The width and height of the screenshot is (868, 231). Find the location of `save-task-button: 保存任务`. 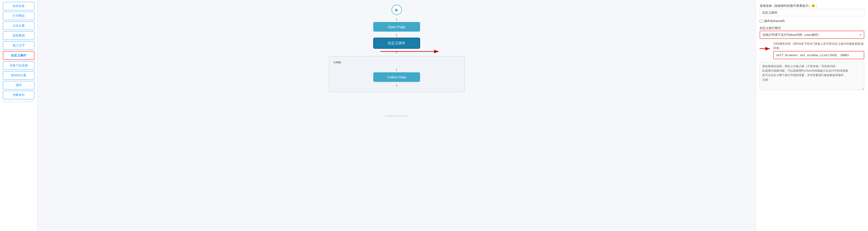

save-task-button: 保存任务 is located at coordinates (19, 6).